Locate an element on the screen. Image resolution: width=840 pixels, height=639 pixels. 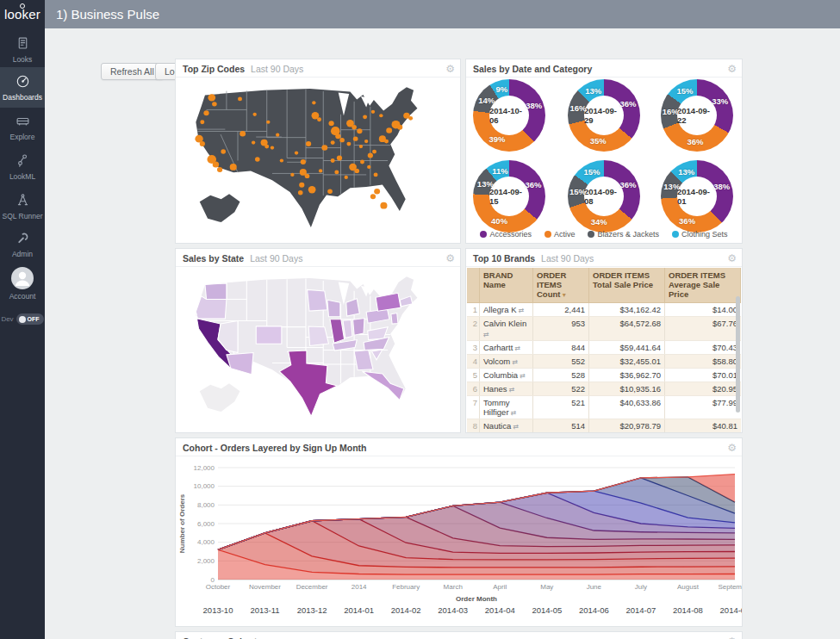
legend-item: Clothing Sets is located at coordinates (700, 234).